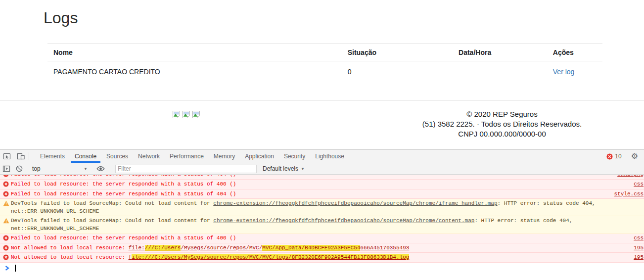 The image size is (644, 280). Describe the element at coordinates (7, 156) in the screenshot. I see `inspect-element-icon` at that location.